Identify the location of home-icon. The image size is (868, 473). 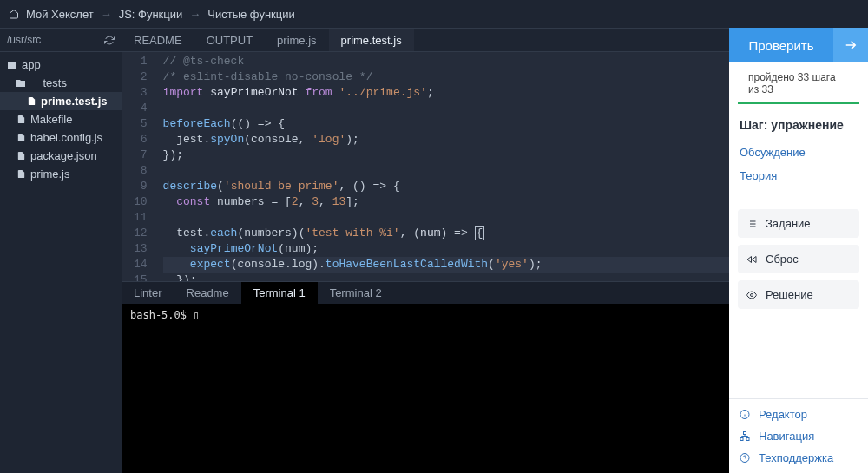
(14, 14).